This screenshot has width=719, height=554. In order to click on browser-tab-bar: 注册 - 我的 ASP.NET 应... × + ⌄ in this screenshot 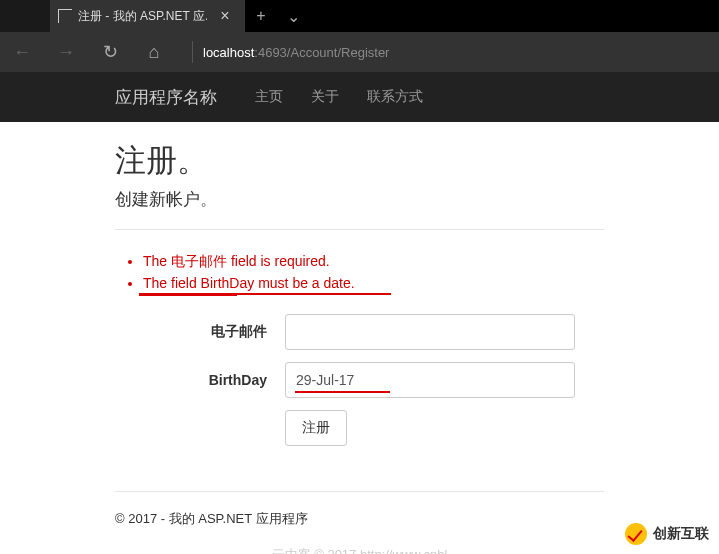, I will do `click(360, 16)`.